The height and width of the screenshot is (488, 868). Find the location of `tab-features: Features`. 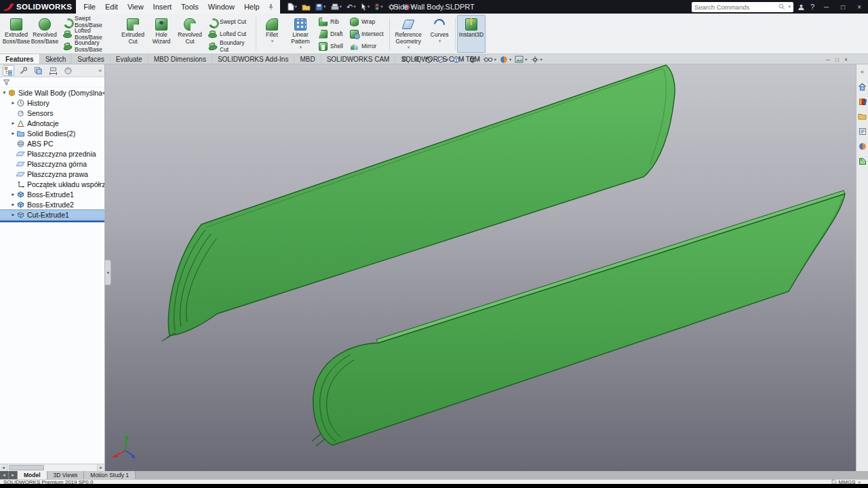

tab-features: Features is located at coordinates (20, 59).